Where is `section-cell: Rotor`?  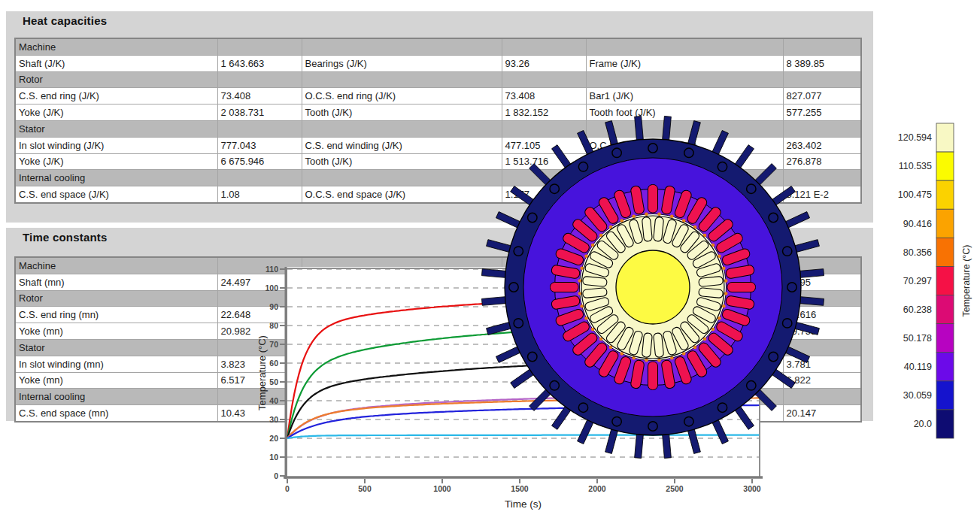 section-cell: Rotor is located at coordinates (116, 298).